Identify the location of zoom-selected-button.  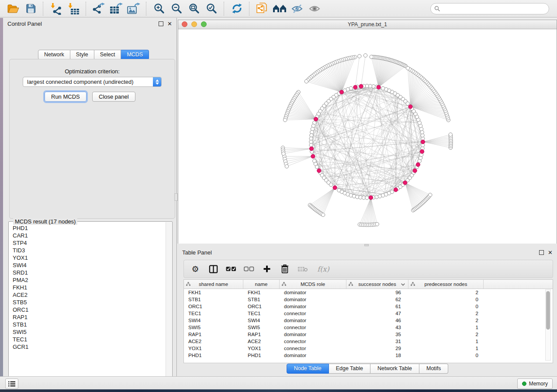
(211, 9).